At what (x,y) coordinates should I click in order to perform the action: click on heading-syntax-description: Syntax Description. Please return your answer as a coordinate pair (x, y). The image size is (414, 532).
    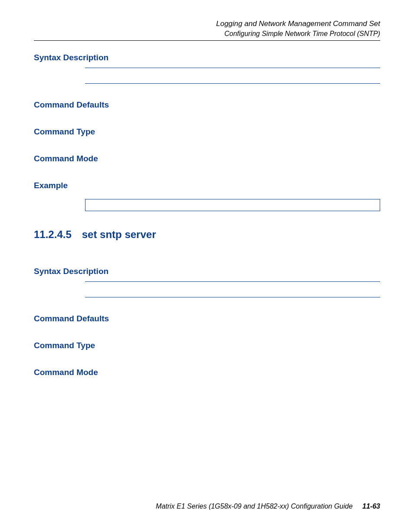
    Looking at the image, I should click on (207, 58).